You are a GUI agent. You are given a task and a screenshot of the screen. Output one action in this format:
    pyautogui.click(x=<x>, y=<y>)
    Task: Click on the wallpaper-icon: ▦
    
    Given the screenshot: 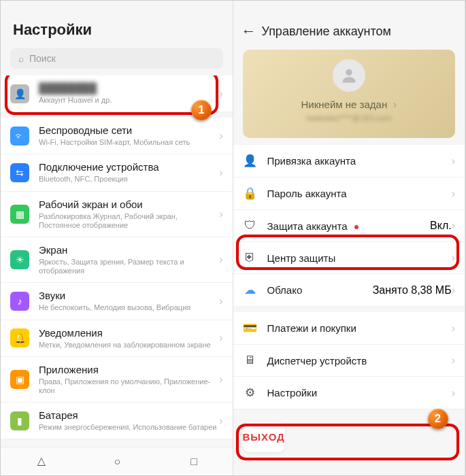 What is the action you would take?
    pyautogui.click(x=20, y=214)
    